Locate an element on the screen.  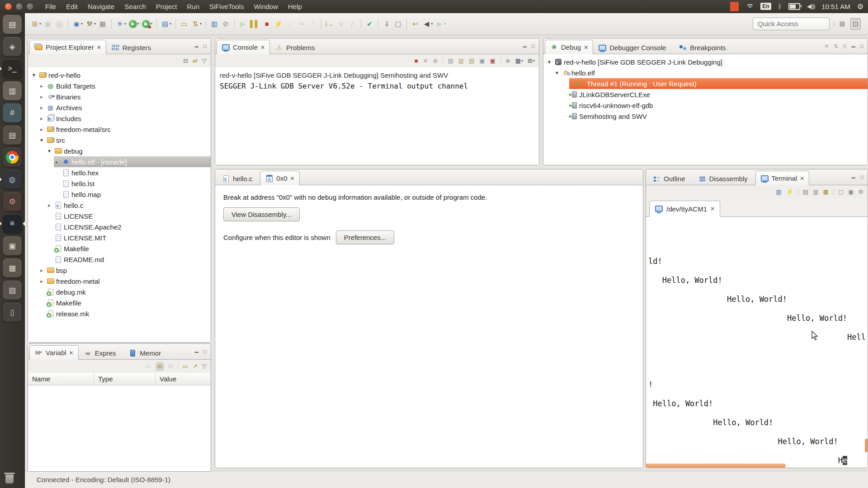
tree-row: Binaries is located at coordinates (125, 97).